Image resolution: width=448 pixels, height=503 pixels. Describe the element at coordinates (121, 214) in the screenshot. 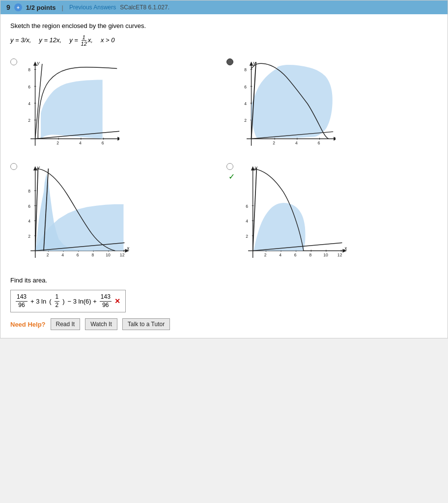

I see `graph-C: y x 2 4 6 8 2 4` at that location.